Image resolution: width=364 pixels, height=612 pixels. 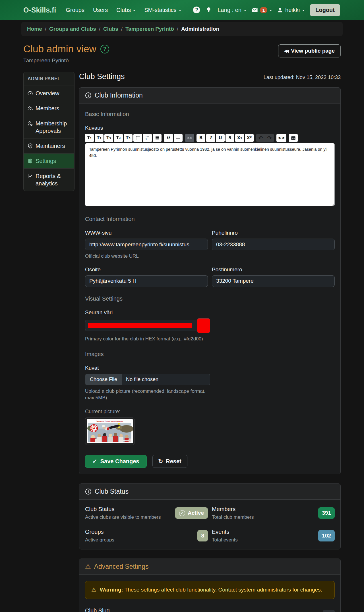 I want to click on undo-button: ↶, so click(x=260, y=138).